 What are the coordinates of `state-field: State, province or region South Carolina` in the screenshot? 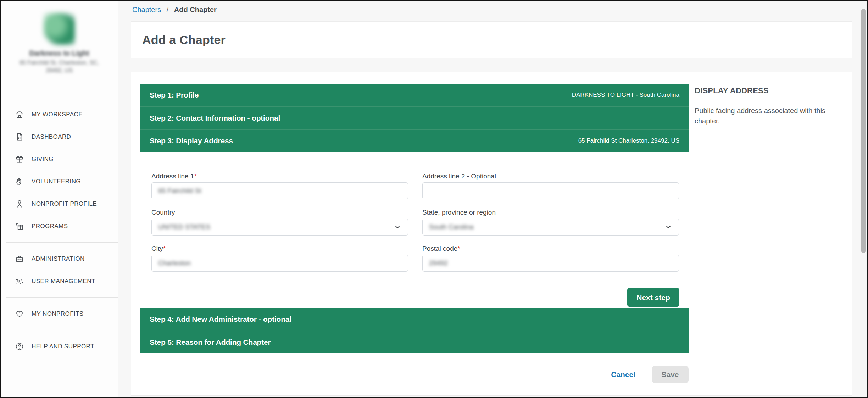 It's located at (551, 222).